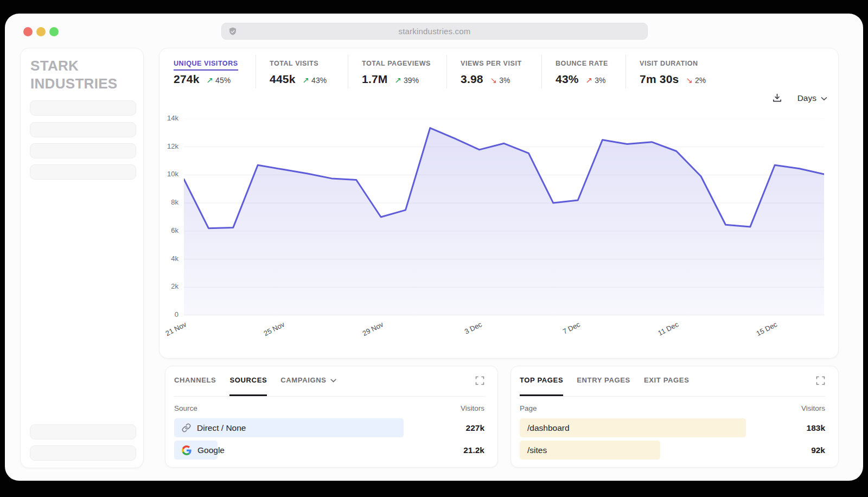 Image resolution: width=868 pixels, height=497 pixels. I want to click on pages-tabs: TOP PAGES ENTRY PAGES EXIT PAGES, so click(673, 386).